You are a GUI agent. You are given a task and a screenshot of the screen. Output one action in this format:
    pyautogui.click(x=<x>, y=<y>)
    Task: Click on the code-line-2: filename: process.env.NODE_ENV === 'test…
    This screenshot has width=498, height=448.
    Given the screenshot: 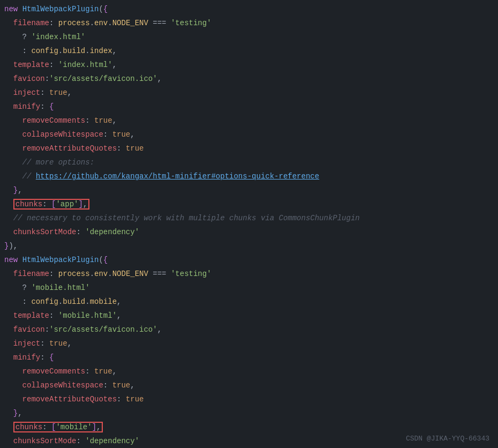 What is the action you would take?
    pyautogui.click(x=249, y=23)
    